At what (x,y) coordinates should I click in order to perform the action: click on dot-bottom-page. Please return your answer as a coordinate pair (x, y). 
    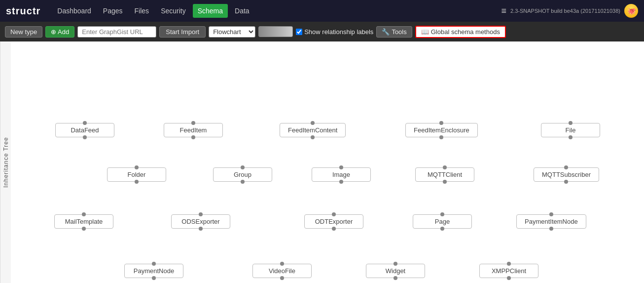
    Looking at the image, I should click on (442, 229).